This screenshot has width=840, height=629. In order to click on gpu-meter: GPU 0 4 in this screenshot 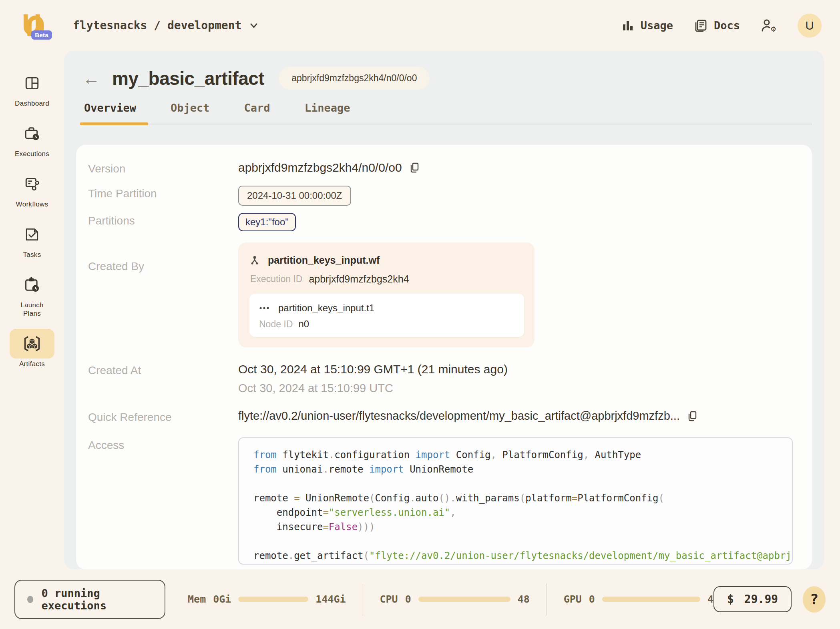, I will do `click(639, 599)`.